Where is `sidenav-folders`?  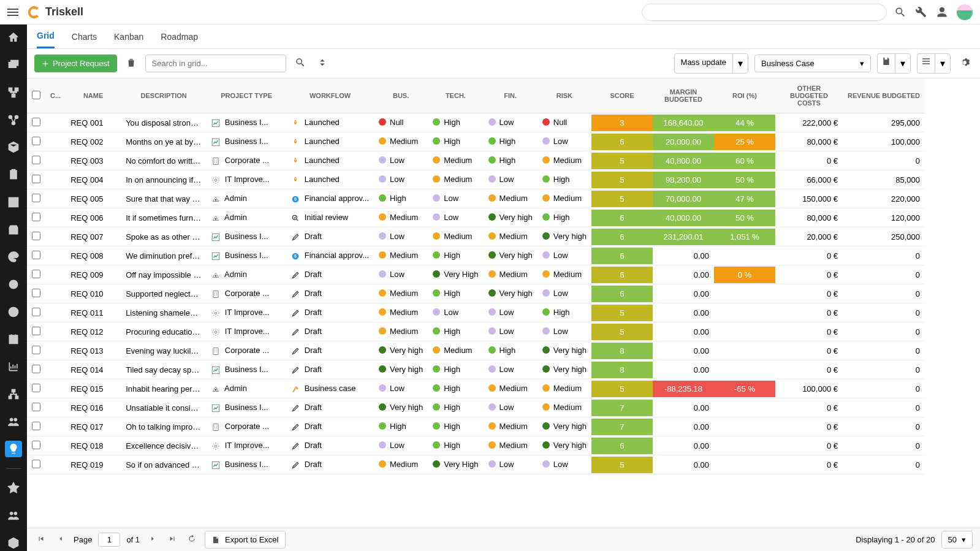 sidenav-folders is located at coordinates (13, 65).